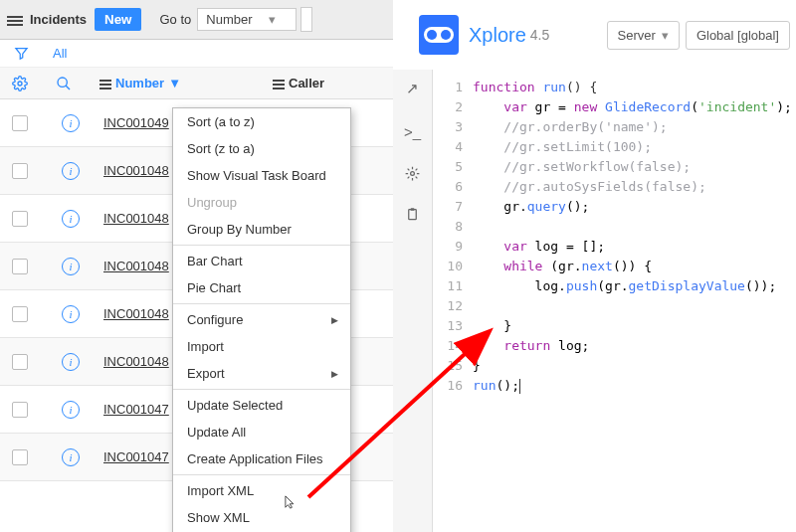 Image resolution: width=796 pixels, height=532 pixels. Describe the element at coordinates (306, 20) in the screenshot. I see `goto-search-input` at that location.